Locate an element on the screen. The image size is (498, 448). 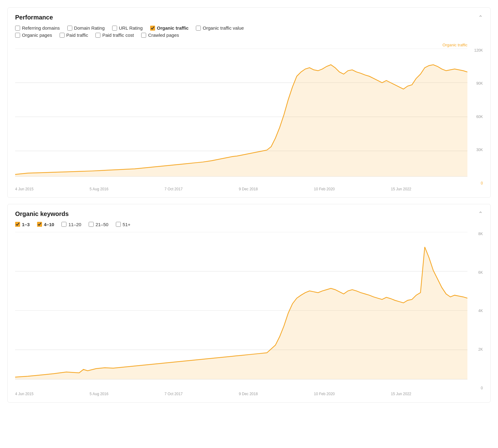
kw-x-label-1: 4 Jun 2015 is located at coordinates (24, 394).